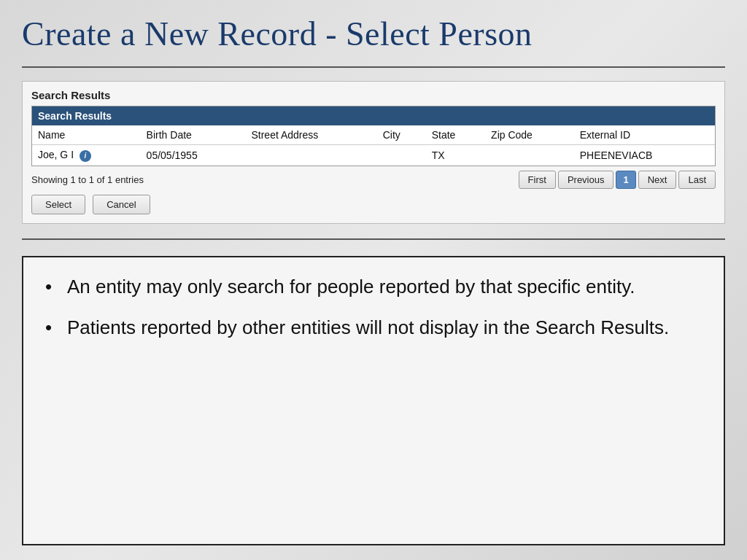 This screenshot has height=560, width=747. What do you see at coordinates (401, 156) in the screenshot?
I see `cell-city` at bounding box center [401, 156].